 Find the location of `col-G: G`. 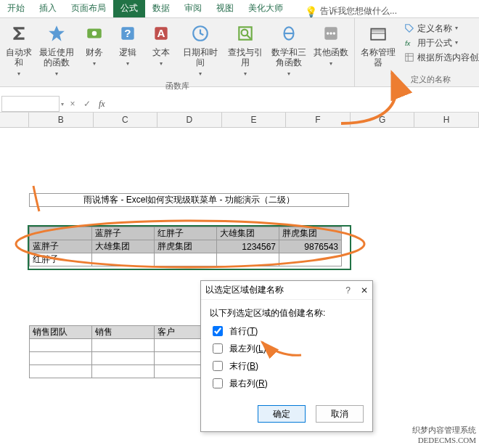

col-G: G is located at coordinates (383, 120).